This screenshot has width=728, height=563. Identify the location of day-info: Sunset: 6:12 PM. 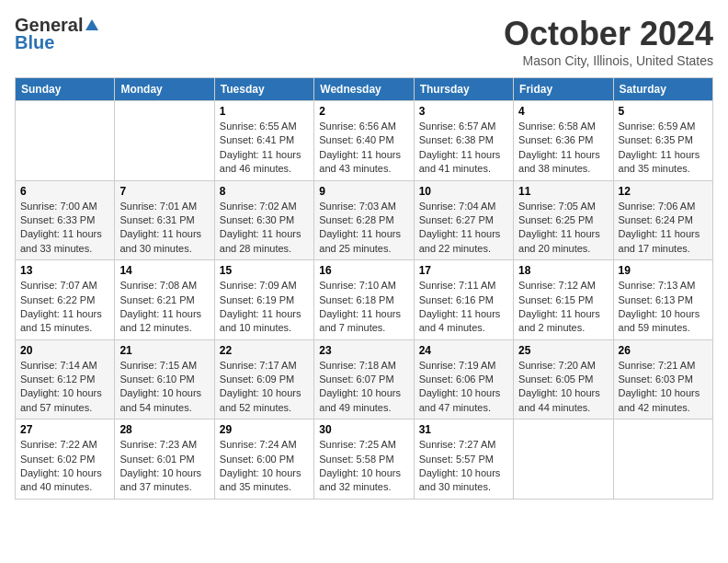
(64, 379).